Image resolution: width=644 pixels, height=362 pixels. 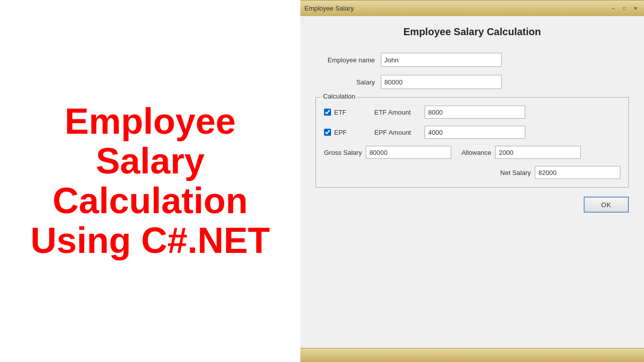 I want to click on gross-allowance-row: Gross Salary Allowance, so click(x=472, y=152).